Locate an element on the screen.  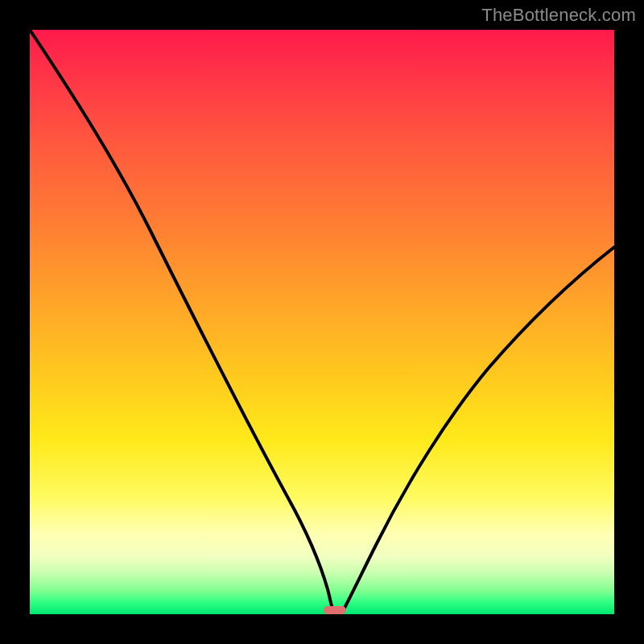
watermark-label: TheBottleneck.com is located at coordinates (559, 15).